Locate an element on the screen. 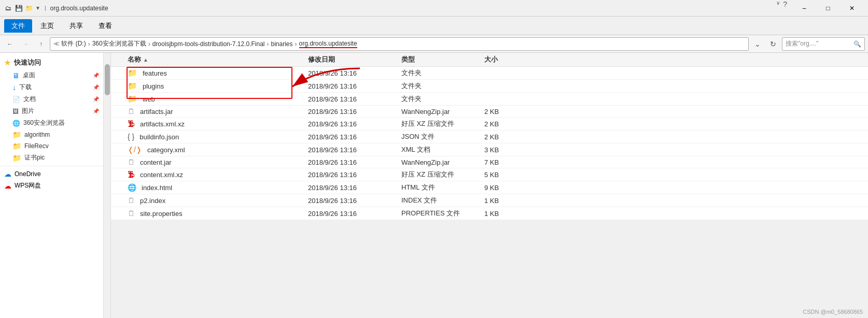 Image resolution: width=868 pixels, height=318 pixels. column-header-name: 名称 ▲ is located at coordinates (209, 60).